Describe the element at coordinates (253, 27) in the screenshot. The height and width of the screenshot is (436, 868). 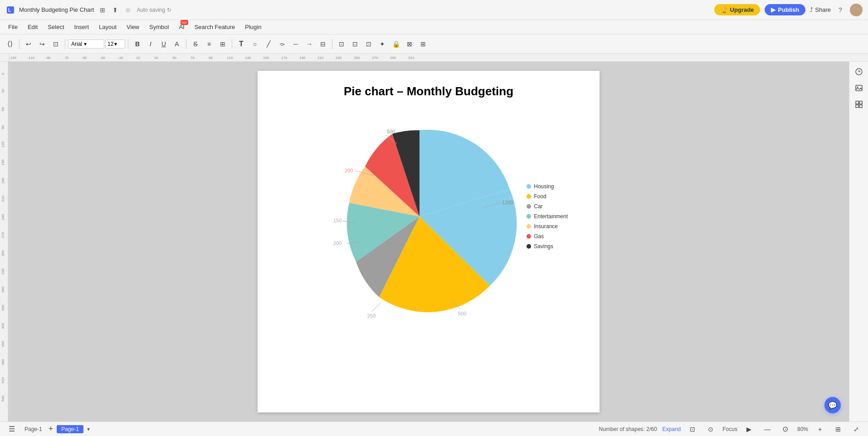
I see `menu-plugin: Plugin` at that location.